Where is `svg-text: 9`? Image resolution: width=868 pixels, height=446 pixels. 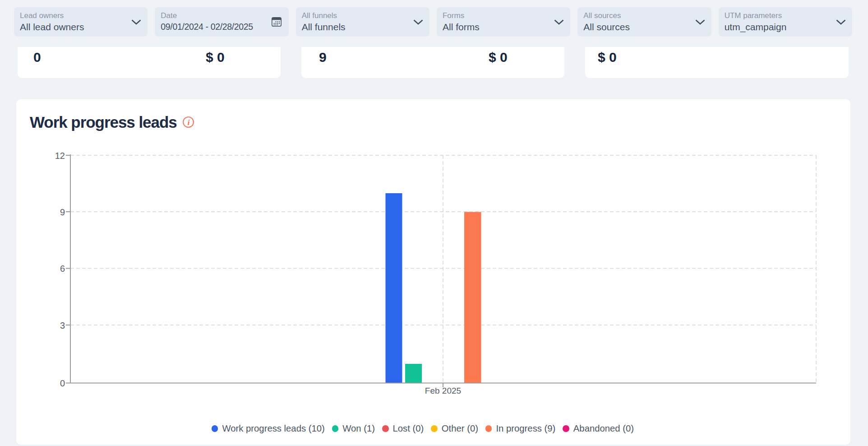 svg-text: 9 is located at coordinates (62, 212).